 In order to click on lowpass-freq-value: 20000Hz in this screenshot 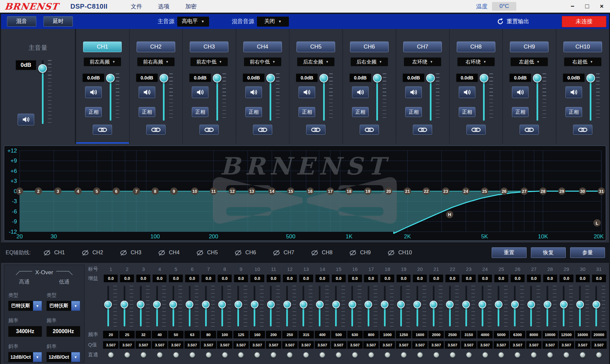, I will do `click(63, 331)`.